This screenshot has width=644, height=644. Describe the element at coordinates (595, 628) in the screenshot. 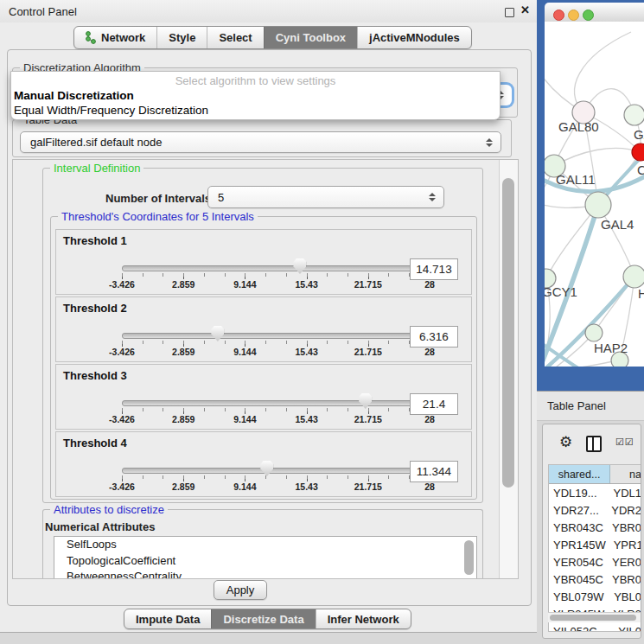

I see `table-row: YIL052CYIL0` at that location.